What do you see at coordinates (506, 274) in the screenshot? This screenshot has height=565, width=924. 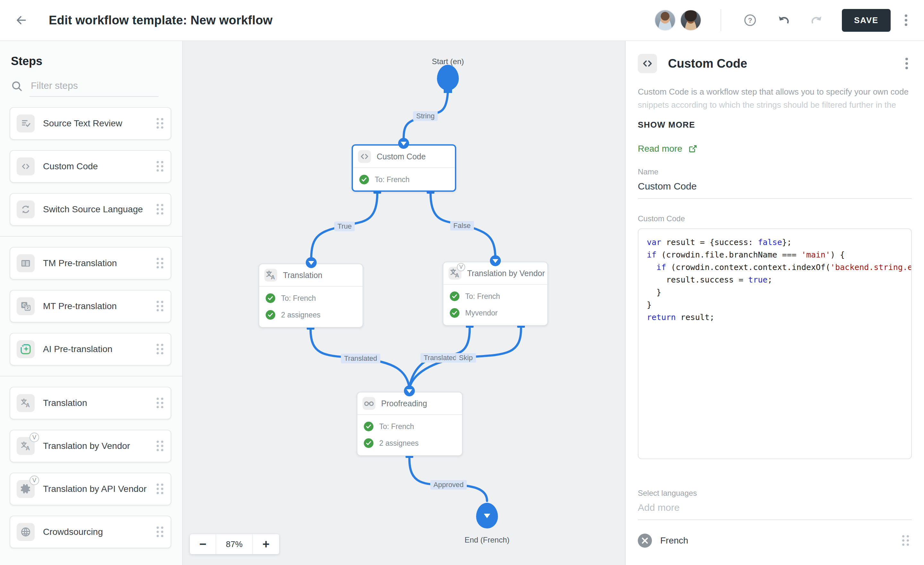 I see `node-title: Translation by Vendor` at bounding box center [506, 274].